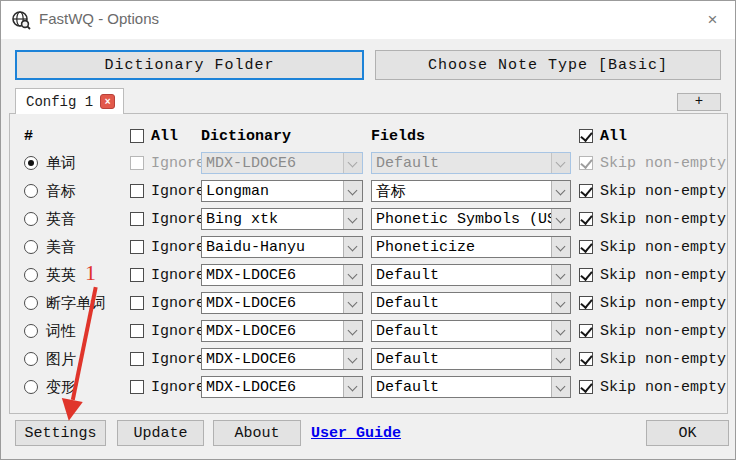  Describe the element at coordinates (61, 360) in the screenshot. I see `row-label: 图片` at that location.